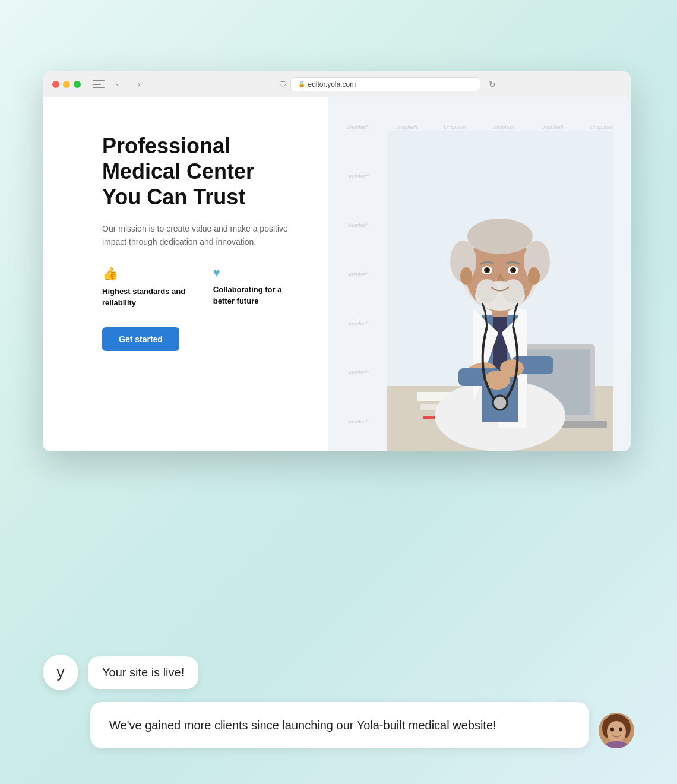 The width and height of the screenshot is (677, 784). Describe the element at coordinates (337, 84) in the screenshot. I see `browser-chrome: ‹ › 🛡 🔒 editor.yola.com ↻` at that location.